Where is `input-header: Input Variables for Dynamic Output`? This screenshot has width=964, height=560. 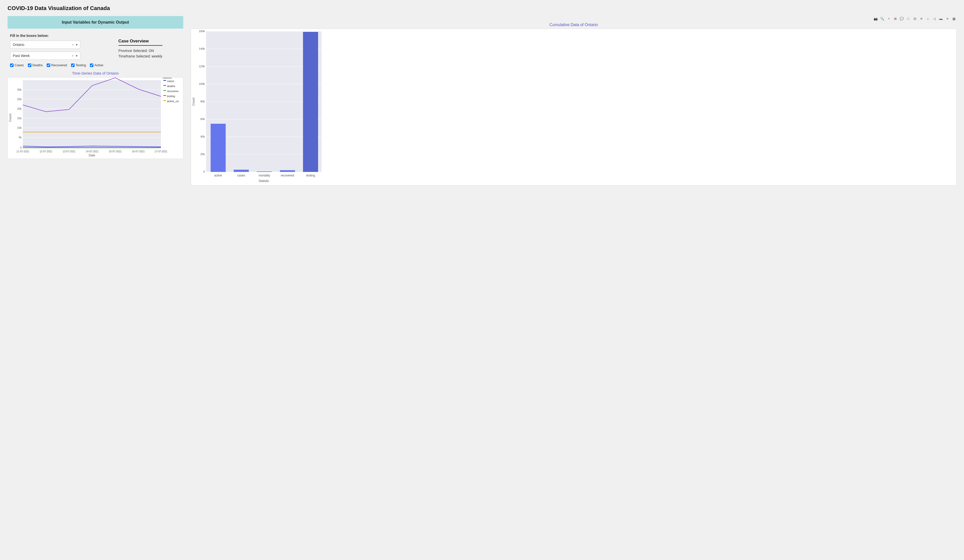
input-header: Input Variables for Dynamic Output is located at coordinates (96, 22).